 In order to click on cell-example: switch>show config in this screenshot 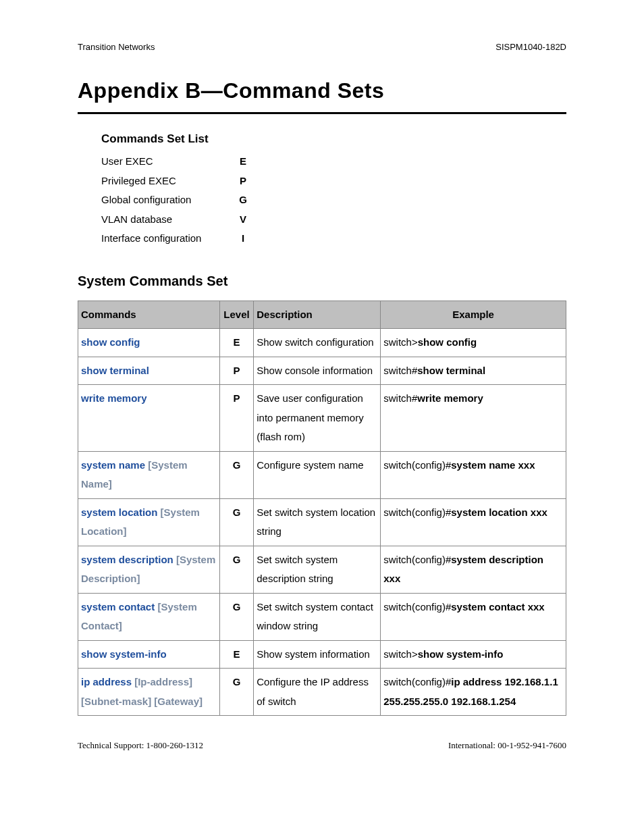, I will do `click(474, 343)`.